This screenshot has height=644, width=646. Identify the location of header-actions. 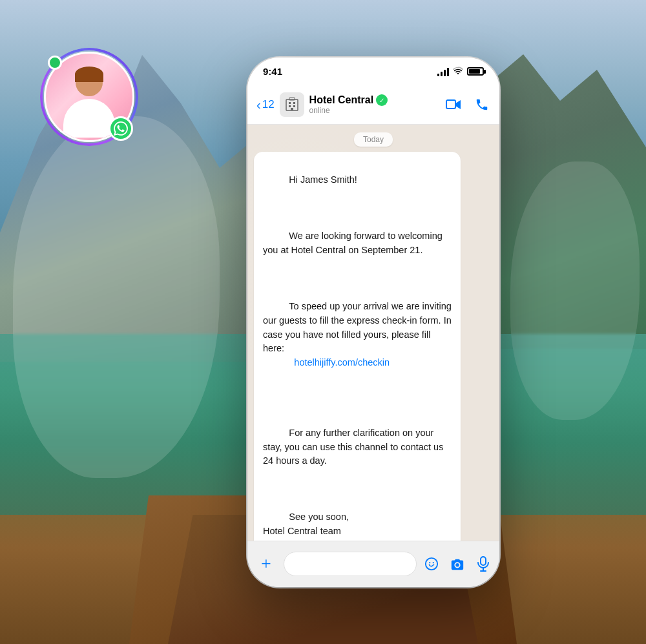
(468, 105).